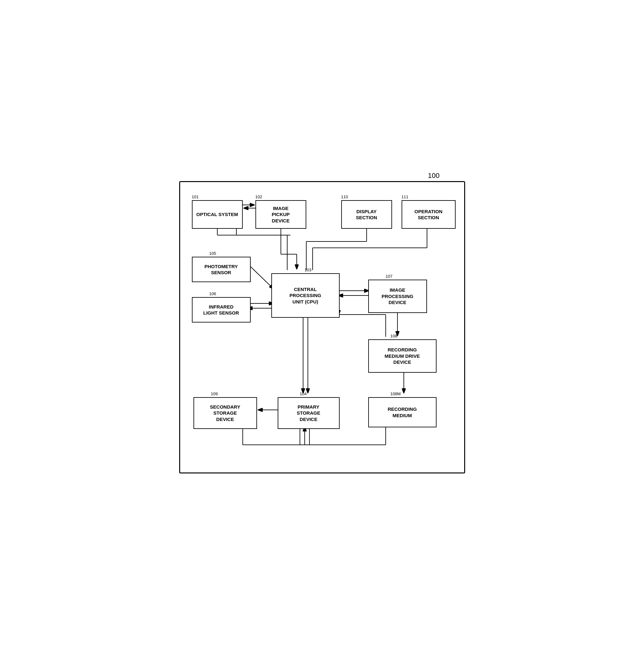 The image size is (644, 645). Describe the element at coordinates (213, 294) in the screenshot. I see `infrared-light-id: 106` at that location.